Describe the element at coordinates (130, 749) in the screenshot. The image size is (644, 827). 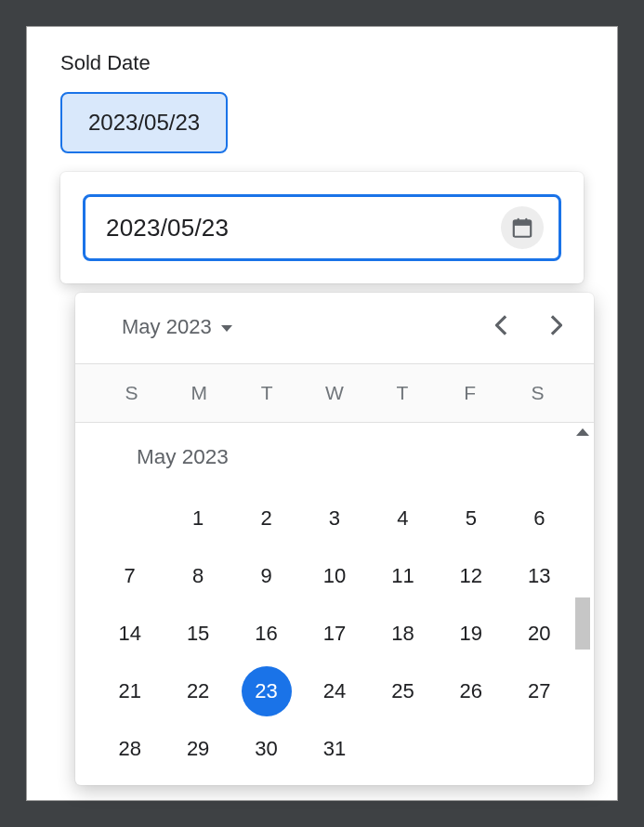
I see `day-cell: 28` at that location.